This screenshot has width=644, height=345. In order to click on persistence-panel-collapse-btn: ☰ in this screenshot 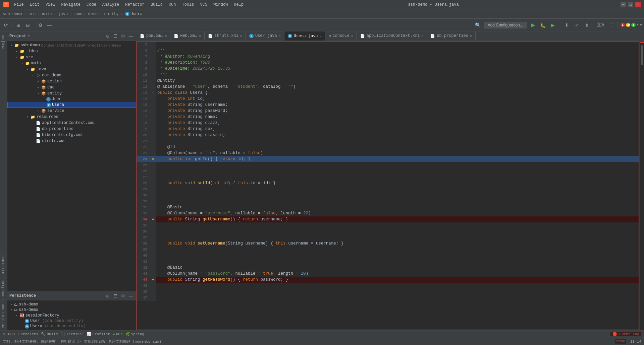, I will do `click(115, 296)`.